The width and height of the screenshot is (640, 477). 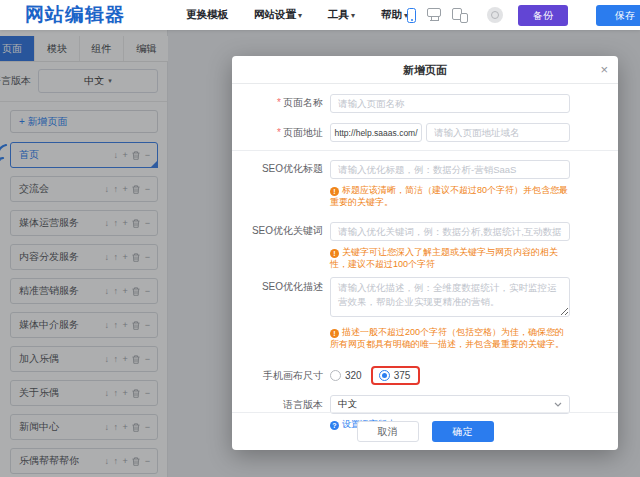 What do you see at coordinates (75, 15) in the screenshot?
I see `app-logo: 网站编辑器` at bounding box center [75, 15].